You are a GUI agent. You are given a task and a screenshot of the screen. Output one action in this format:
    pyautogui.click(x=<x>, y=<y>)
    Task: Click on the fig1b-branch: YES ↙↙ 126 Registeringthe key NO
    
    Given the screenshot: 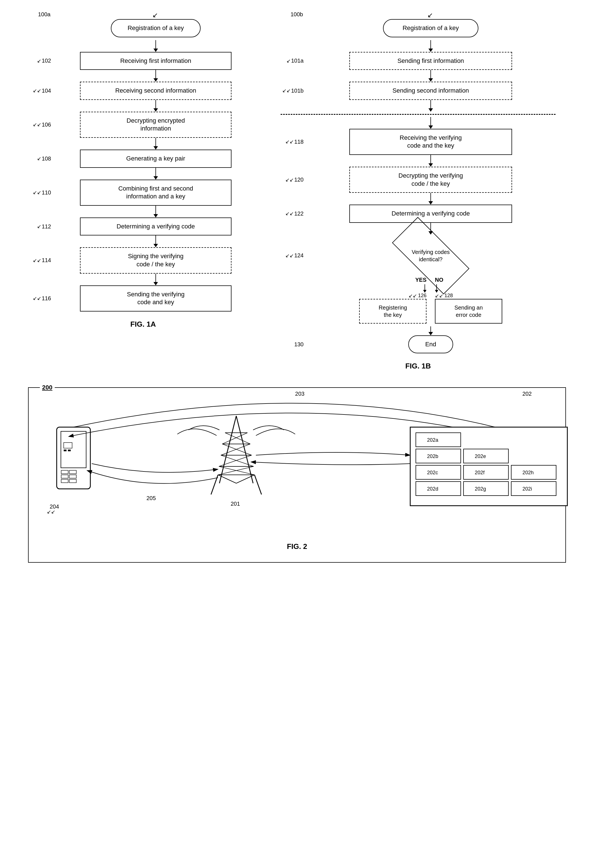 What is the action you would take?
    pyautogui.click(x=418, y=300)
    